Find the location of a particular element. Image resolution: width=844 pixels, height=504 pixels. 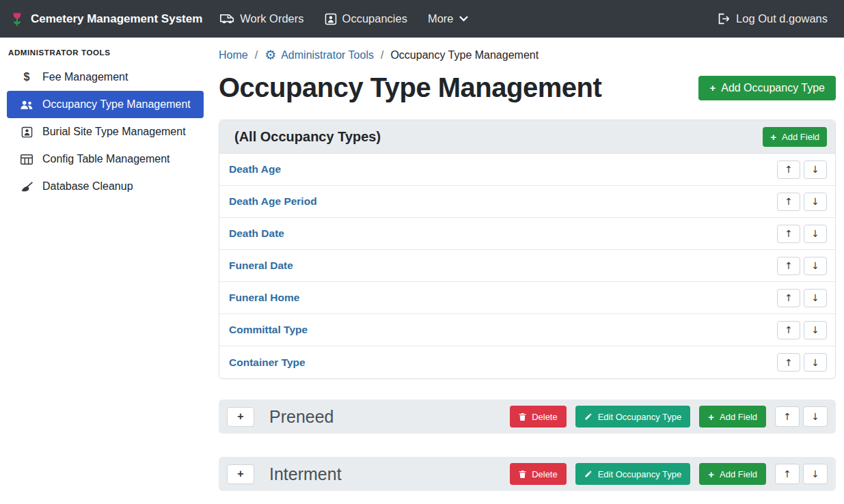

sidebar-item-label: Occupancy Type Management is located at coordinates (116, 104).